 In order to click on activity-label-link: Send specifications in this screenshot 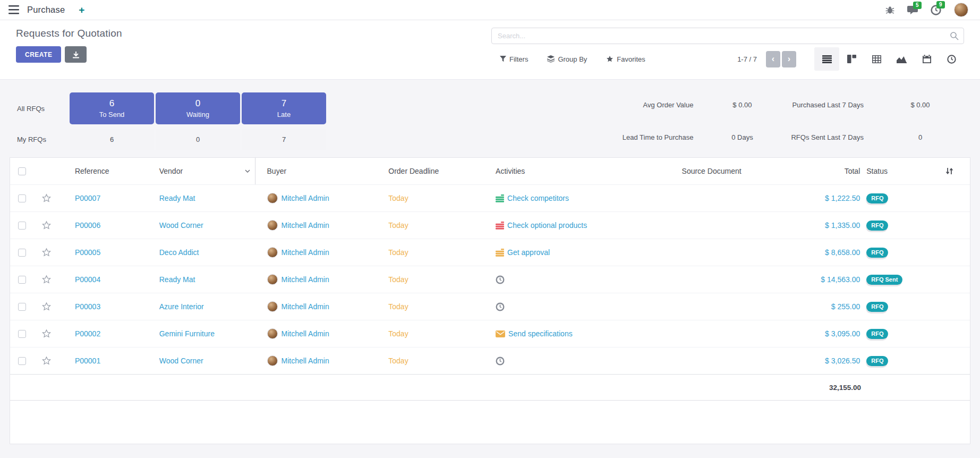, I will do `click(541, 334)`.